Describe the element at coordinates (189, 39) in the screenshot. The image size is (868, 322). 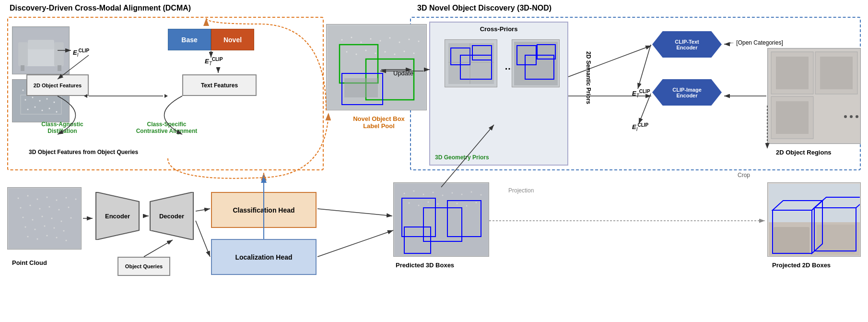
I see `base-box: Base` at that location.